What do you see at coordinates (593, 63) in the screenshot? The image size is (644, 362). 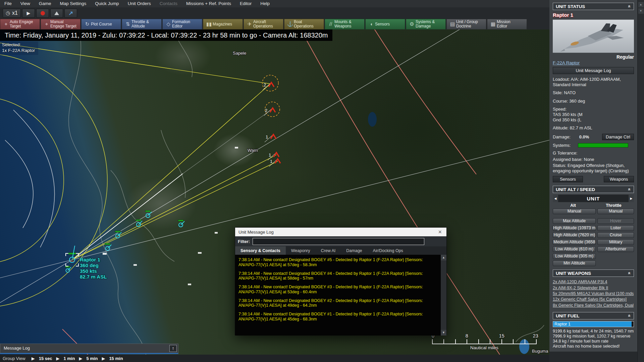 I see `unit-type-link: F-22A Raptor` at bounding box center [593, 63].